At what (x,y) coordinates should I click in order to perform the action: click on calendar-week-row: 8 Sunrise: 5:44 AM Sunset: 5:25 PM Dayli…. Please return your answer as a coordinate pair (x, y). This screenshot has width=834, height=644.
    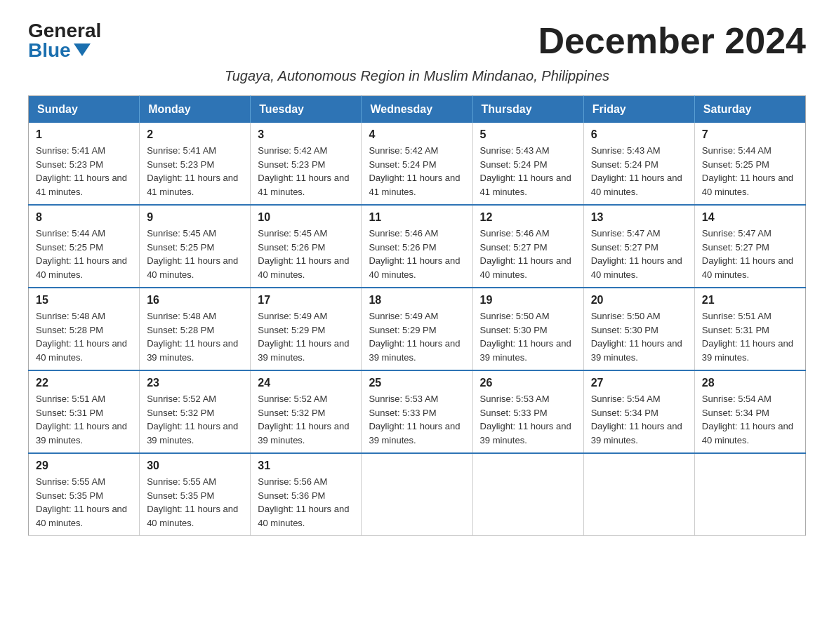
    Looking at the image, I should click on (417, 246).